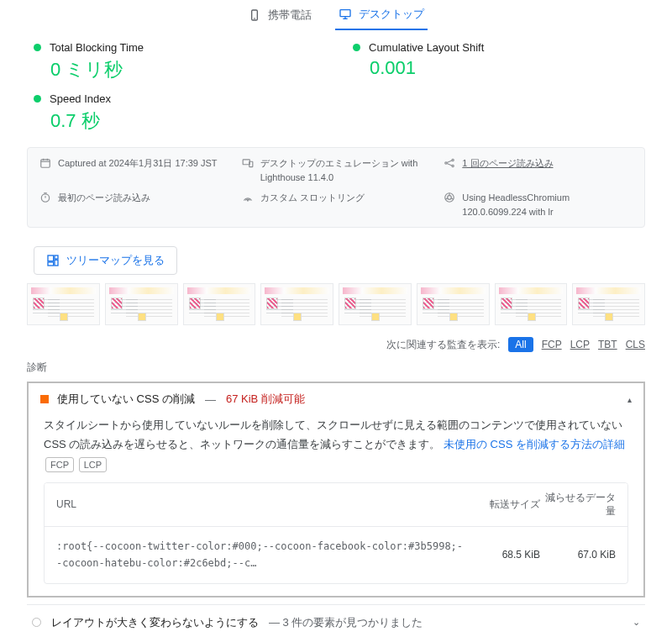 This screenshot has height=637, width=672. I want to click on tab-mobile: 携帯電話, so click(280, 15).